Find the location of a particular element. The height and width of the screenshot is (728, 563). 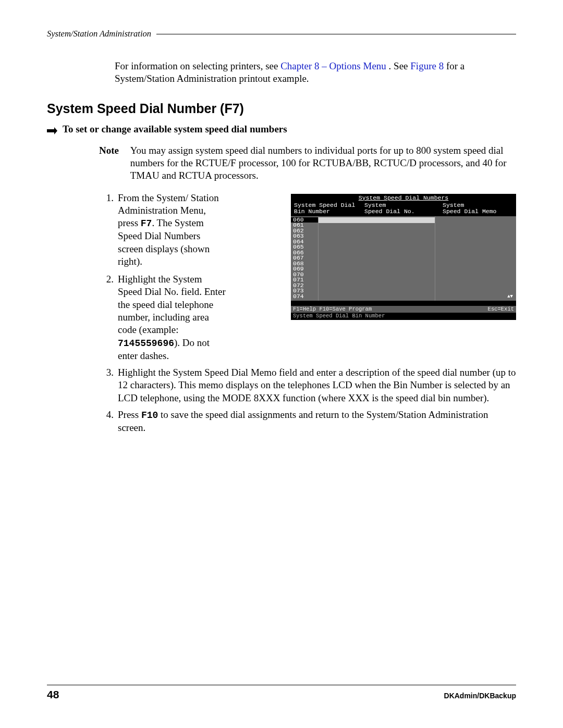

link-chapter8: Chapter 8 – Options Menu is located at coordinates (334, 66).